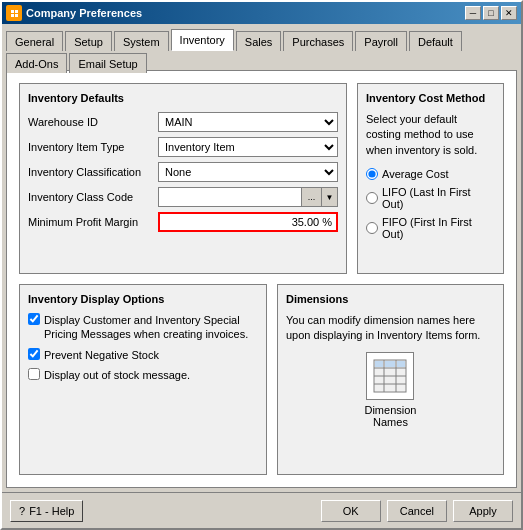 The width and height of the screenshot is (523, 530). I want to click on bottom-bar: ? F1 - Help OK Cancel Apply, so click(262, 510).